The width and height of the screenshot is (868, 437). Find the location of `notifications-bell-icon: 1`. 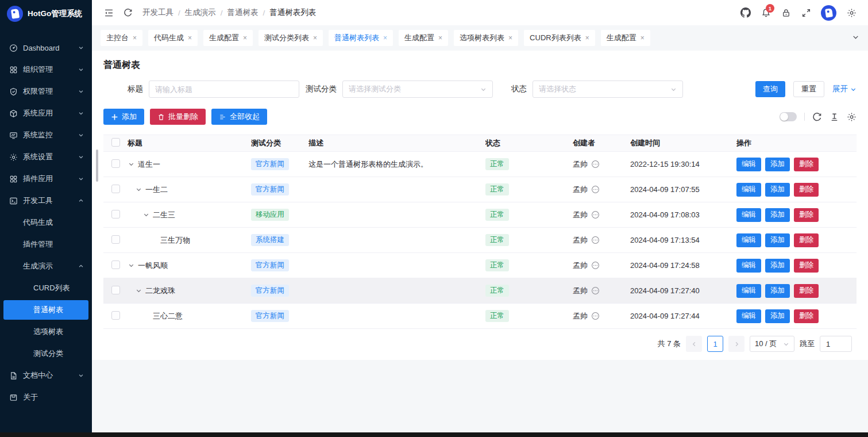

notifications-bell-icon: 1 is located at coordinates (766, 13).